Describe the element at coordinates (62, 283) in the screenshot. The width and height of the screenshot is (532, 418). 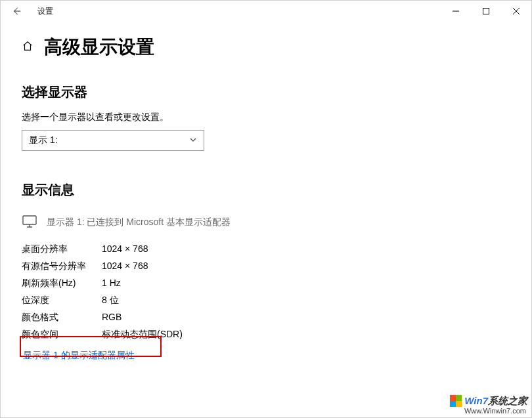
I see `info-key: 刷新频率(Hz)` at that location.